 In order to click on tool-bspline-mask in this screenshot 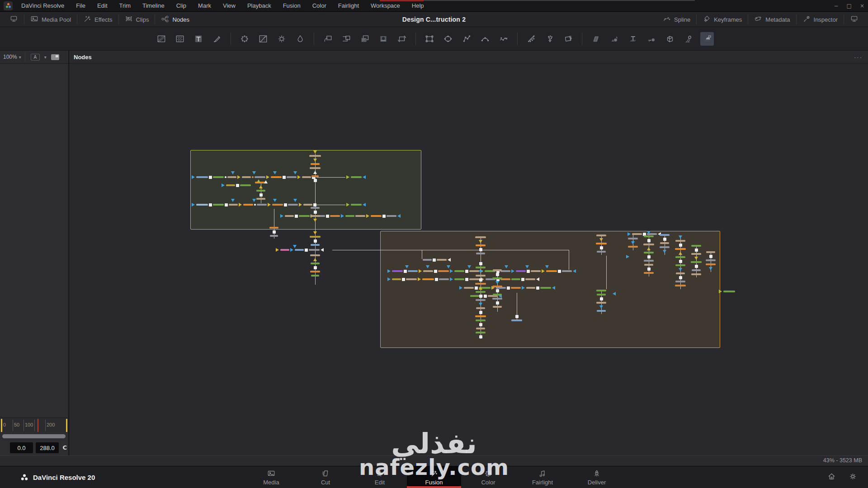, I will do `click(485, 39)`.